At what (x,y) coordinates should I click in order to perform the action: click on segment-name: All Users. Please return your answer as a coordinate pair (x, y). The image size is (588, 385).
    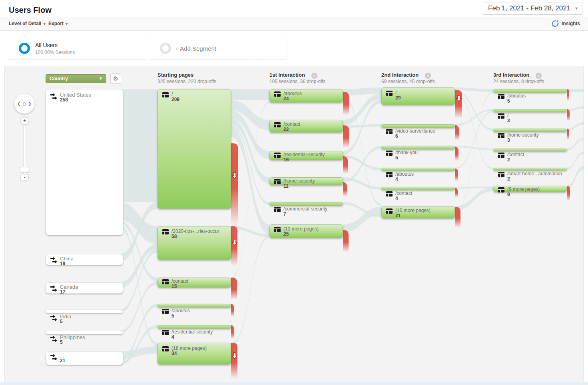
    Looking at the image, I should click on (46, 45).